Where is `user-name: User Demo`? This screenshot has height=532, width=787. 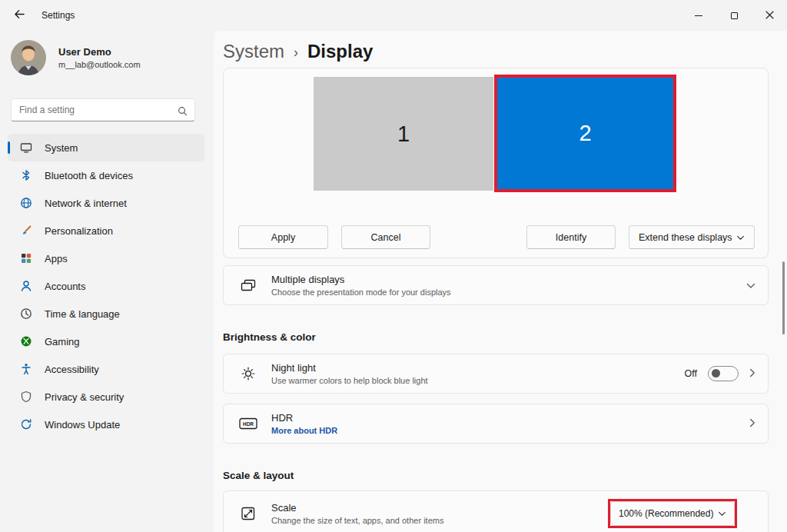 user-name: User Demo is located at coordinates (100, 52).